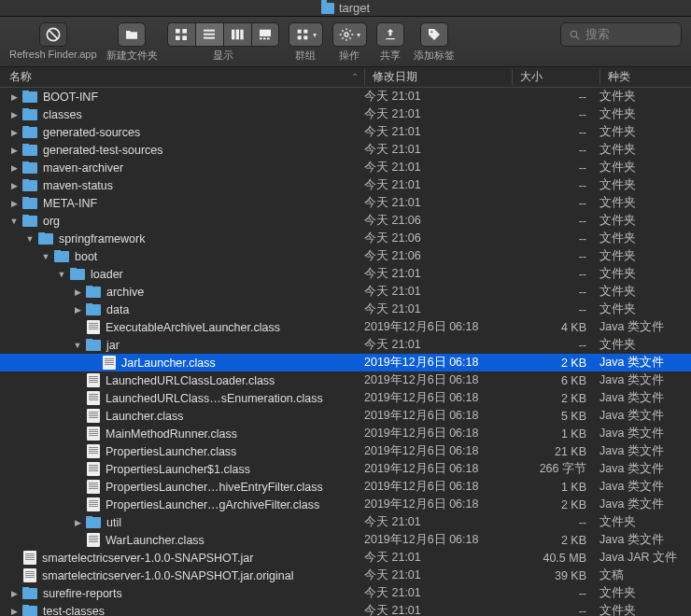 The width and height of the screenshot is (691, 616). I want to click on file-row: JarLauncher.class2019年12月6日 06:182 KBJav…, so click(346, 362).